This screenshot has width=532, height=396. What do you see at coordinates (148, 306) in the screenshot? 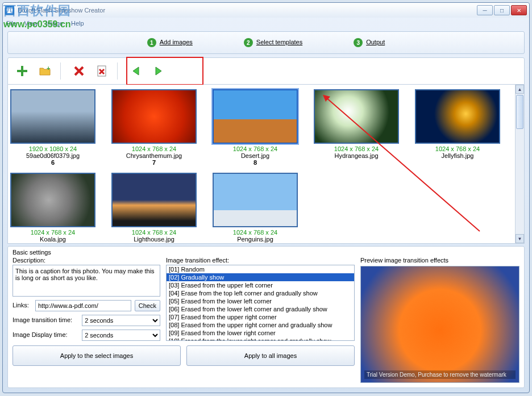
I see `check-button: Check` at bounding box center [148, 306].